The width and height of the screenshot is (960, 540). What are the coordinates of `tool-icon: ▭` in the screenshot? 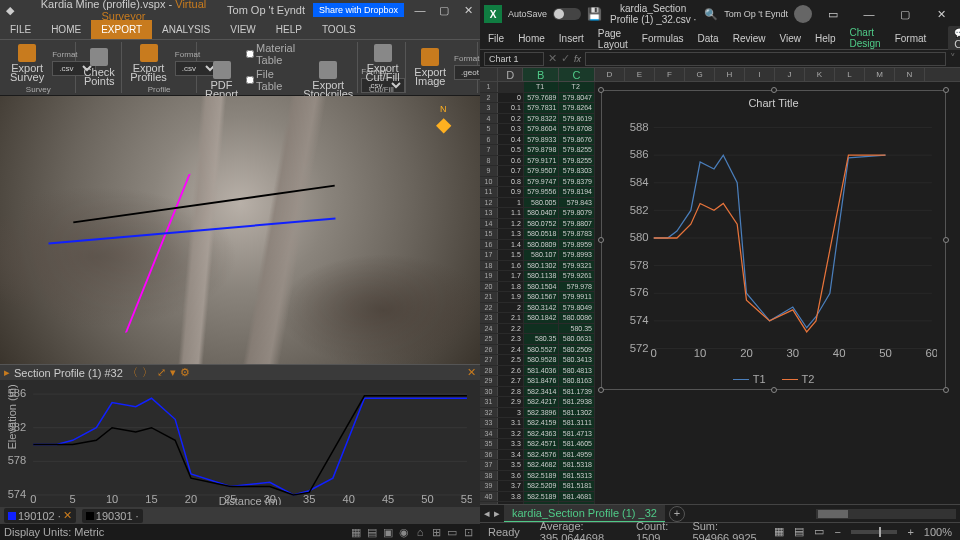 It's located at (452, 532).